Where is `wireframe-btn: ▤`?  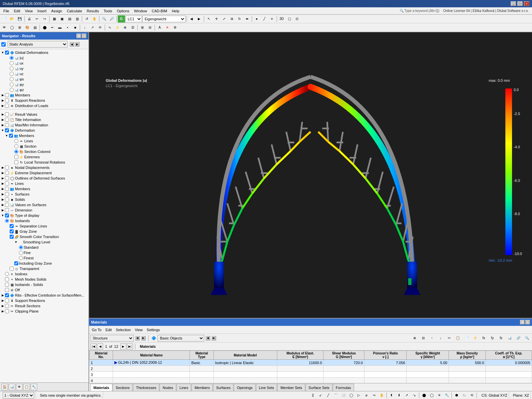
wireframe-btn: ▤ is located at coordinates (35, 28).